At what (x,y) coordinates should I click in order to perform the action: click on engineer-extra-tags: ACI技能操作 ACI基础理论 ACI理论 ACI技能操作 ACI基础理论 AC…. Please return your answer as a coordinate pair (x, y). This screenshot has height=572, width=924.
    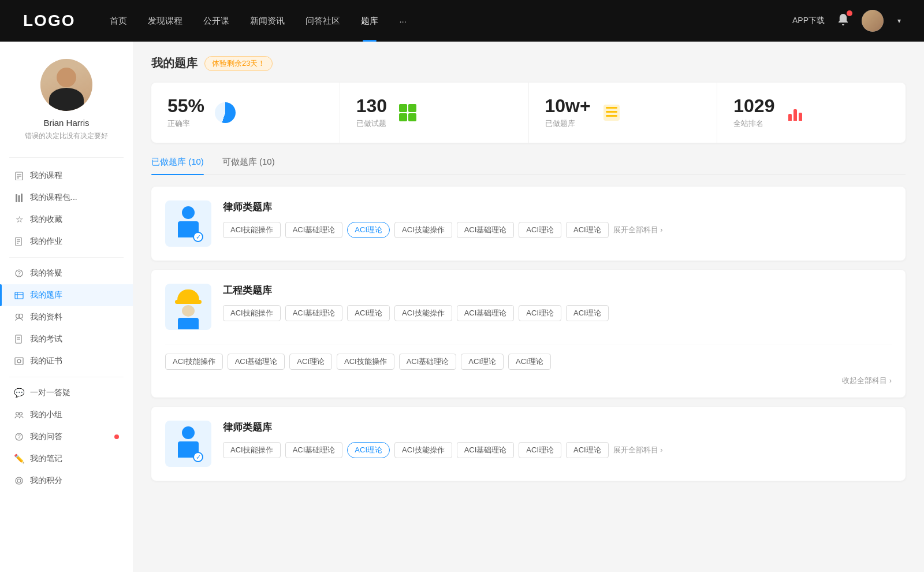
    Looking at the image, I should click on (528, 371).